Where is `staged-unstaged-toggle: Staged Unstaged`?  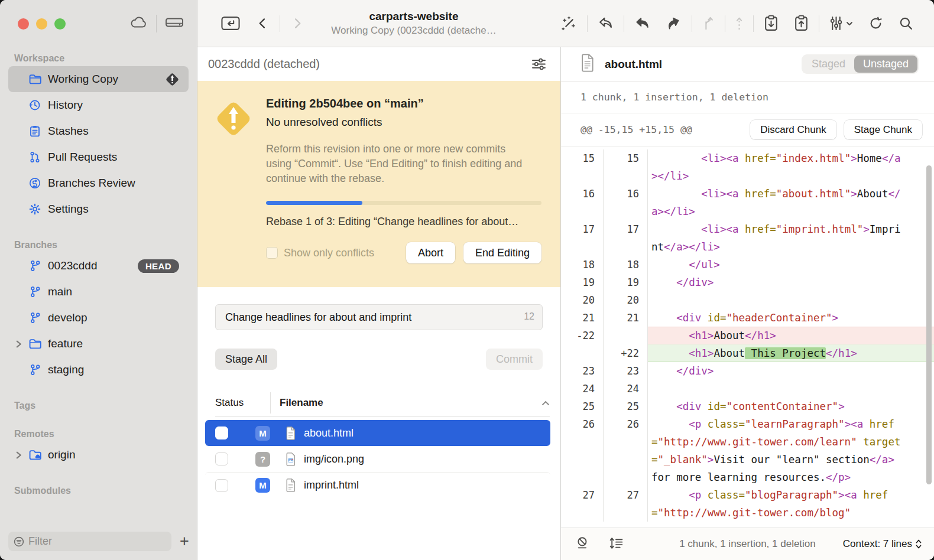 staged-unstaged-toggle: Staged Unstaged is located at coordinates (860, 64).